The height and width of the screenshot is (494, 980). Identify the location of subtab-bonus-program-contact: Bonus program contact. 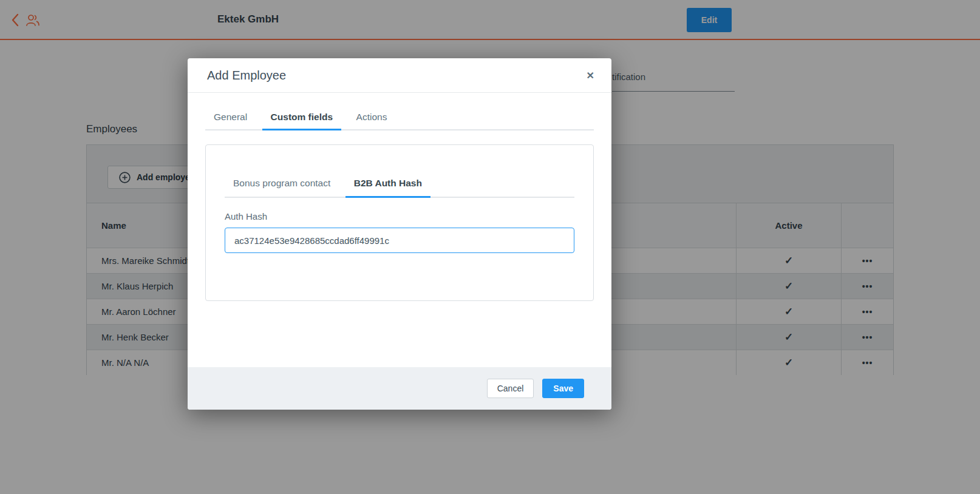
(282, 184).